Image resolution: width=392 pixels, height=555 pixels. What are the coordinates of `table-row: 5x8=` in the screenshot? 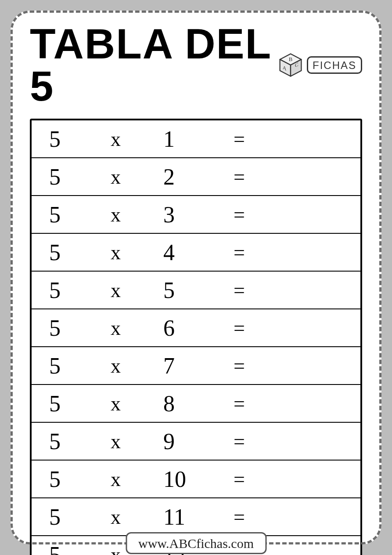 It's located at (196, 403).